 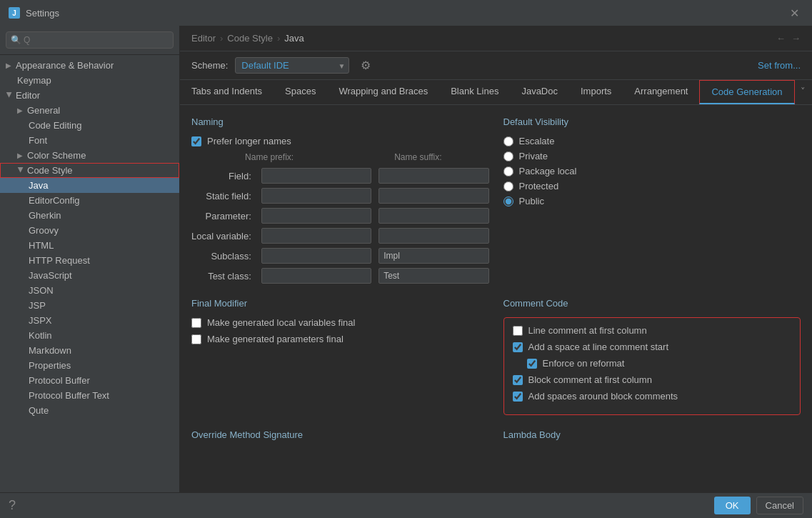 I want to click on static-field-label: Static field:, so click(x=223, y=196).